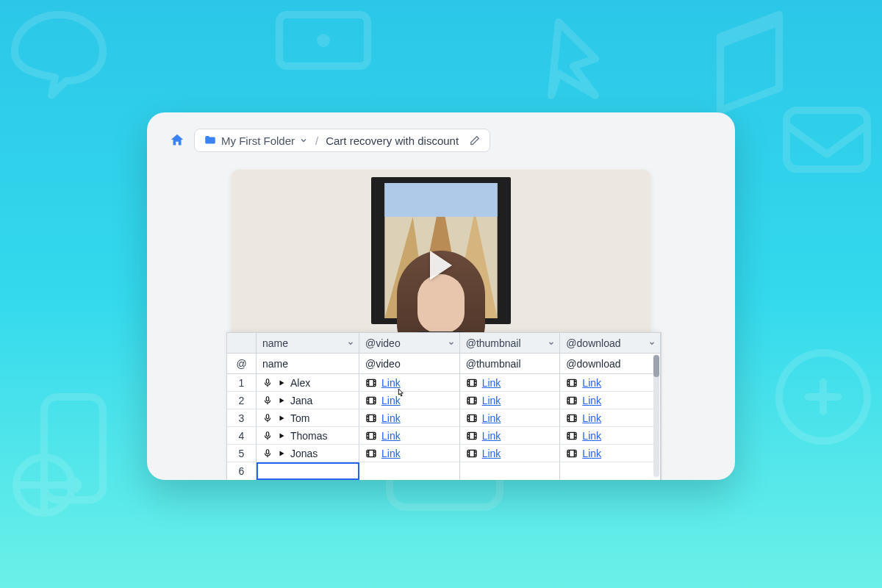 This screenshot has height=588, width=882. What do you see at coordinates (308, 453) in the screenshot?
I see `name-cell: Jonas` at bounding box center [308, 453].